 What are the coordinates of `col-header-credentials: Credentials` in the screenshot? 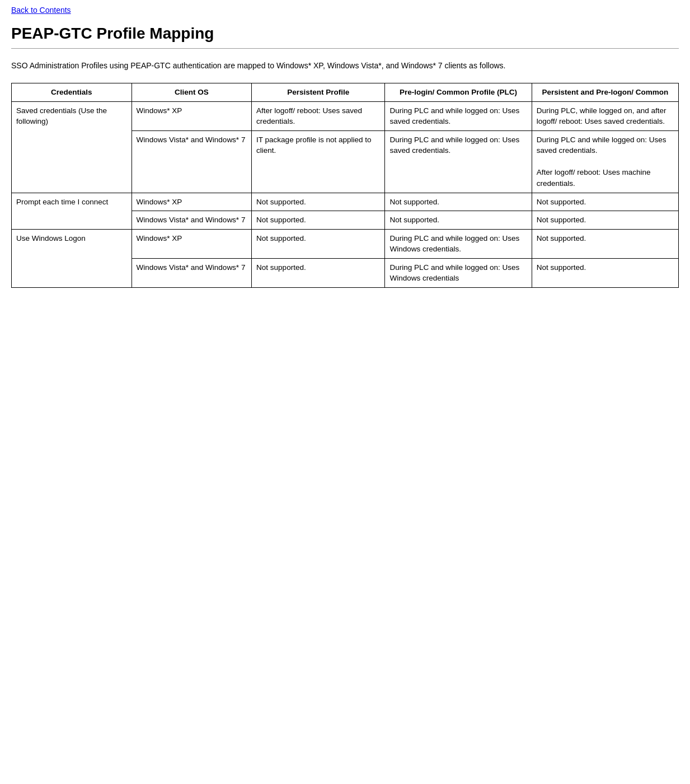 It's located at (72, 93).